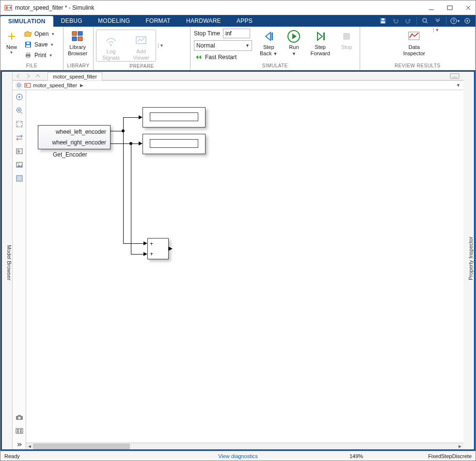  I want to click on minimize-button, so click(431, 8).